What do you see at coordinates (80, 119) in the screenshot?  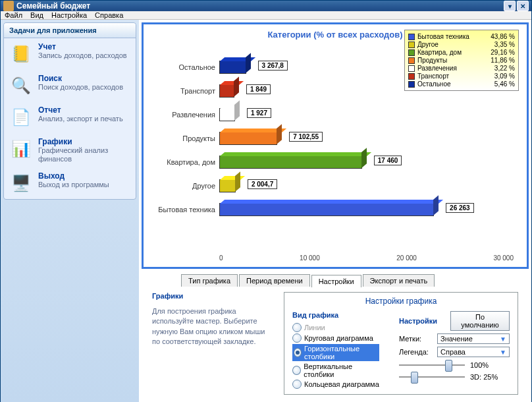 I see `sidebar-item-desc: Анализ, экспорт и печать` at bounding box center [80, 119].